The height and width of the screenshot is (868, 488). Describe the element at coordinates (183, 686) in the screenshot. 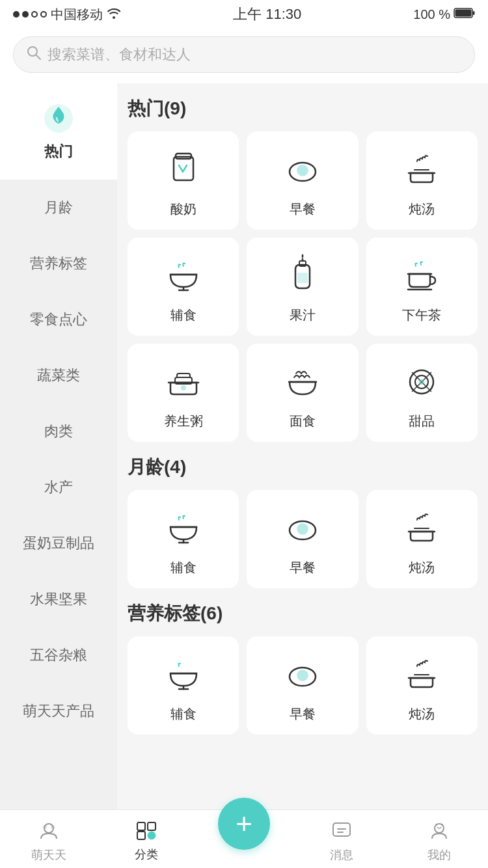

I see `grid-item-comp3: 辅食` at that location.